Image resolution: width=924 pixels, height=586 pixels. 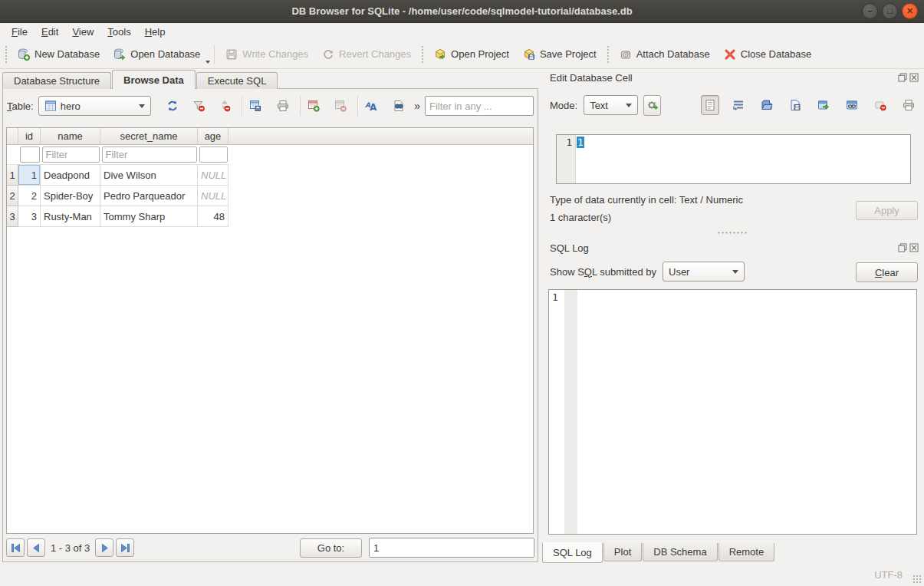 What do you see at coordinates (30, 155) in the screenshot?
I see `filter-input-id` at bounding box center [30, 155].